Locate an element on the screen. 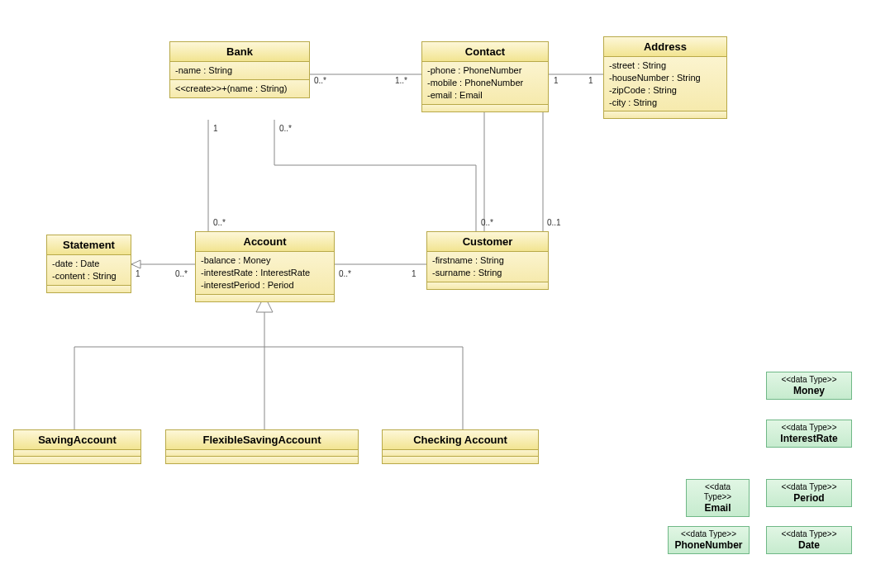 The height and width of the screenshot is (588, 871). mult-label: 0..1 is located at coordinates (554, 223).